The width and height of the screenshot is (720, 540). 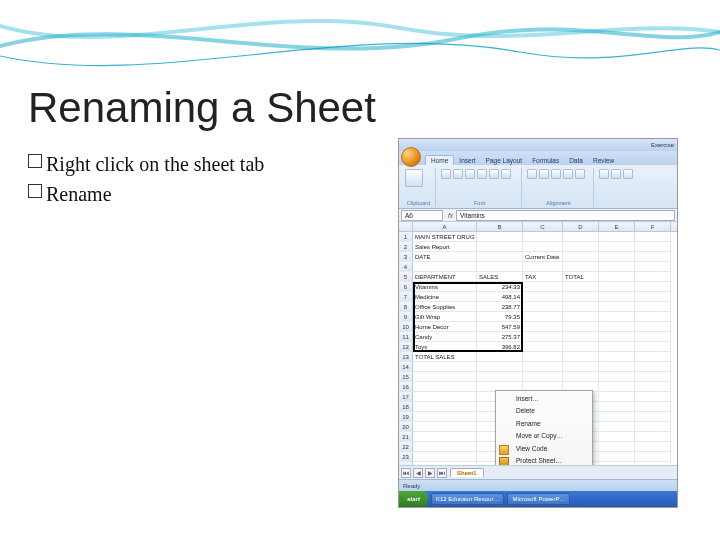 What do you see at coordinates (406, 327) in the screenshot?
I see `row-header: 10` at bounding box center [406, 327].